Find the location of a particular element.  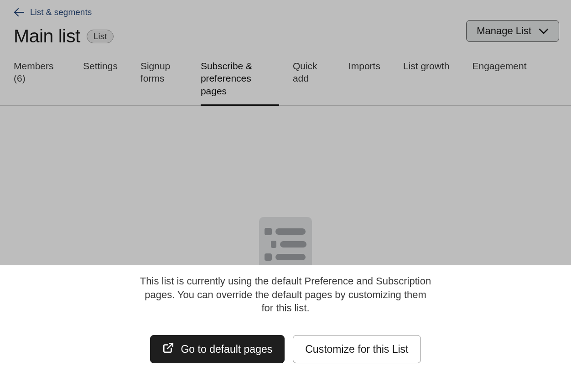

breadcrumb-label: List & segments is located at coordinates (61, 12).